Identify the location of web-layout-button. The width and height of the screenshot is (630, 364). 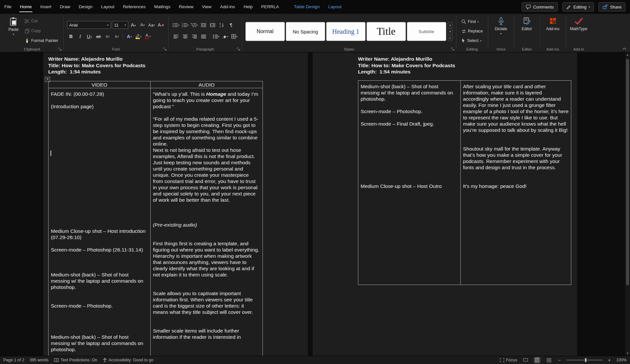
(549, 360).